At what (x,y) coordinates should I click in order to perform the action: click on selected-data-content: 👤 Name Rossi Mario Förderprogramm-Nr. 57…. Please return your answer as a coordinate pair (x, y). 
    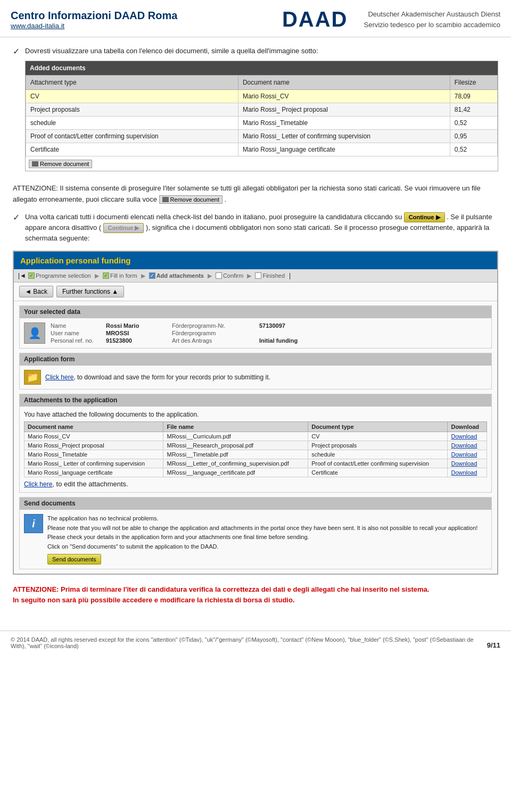
    Looking at the image, I should click on (256, 333).